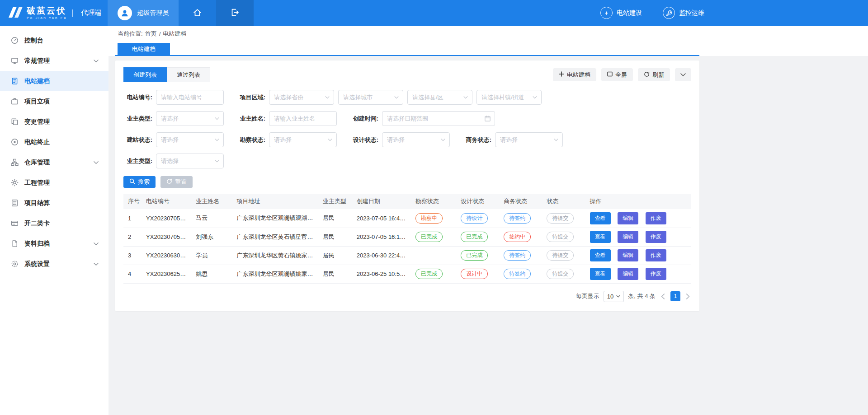 This screenshot has height=415, width=868. Describe the element at coordinates (54, 163) in the screenshot. I see `sidebar-item-warehouse-management: 仓库管理` at that location.